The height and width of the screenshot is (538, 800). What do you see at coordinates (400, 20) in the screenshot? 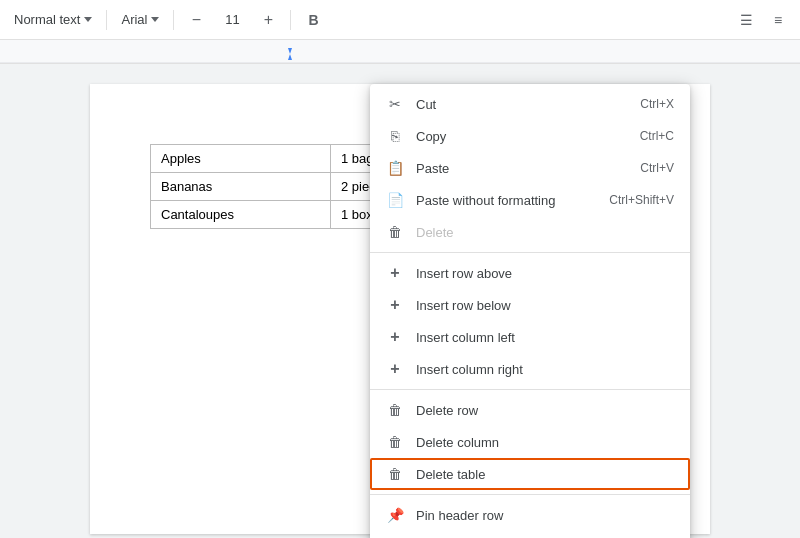
I see `toolbar: Normal text Arial − + B ☰ ≡` at bounding box center [400, 20].